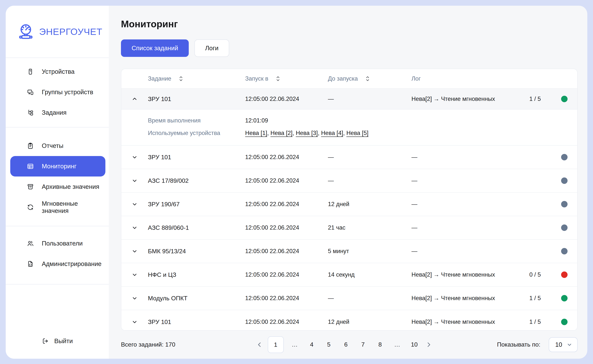 This screenshot has width=593, height=364. I want to click on sidebar-item-label: Мониторинг, so click(59, 166).